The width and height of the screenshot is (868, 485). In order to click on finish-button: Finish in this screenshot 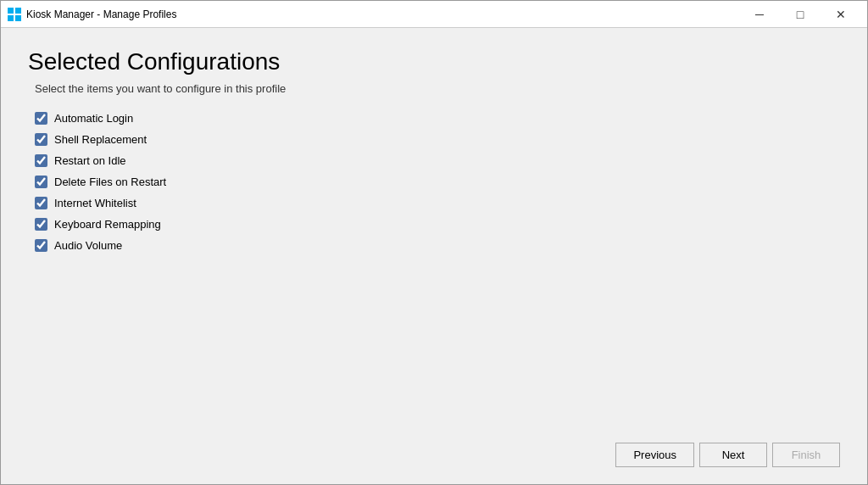, I will do `click(806, 454)`.